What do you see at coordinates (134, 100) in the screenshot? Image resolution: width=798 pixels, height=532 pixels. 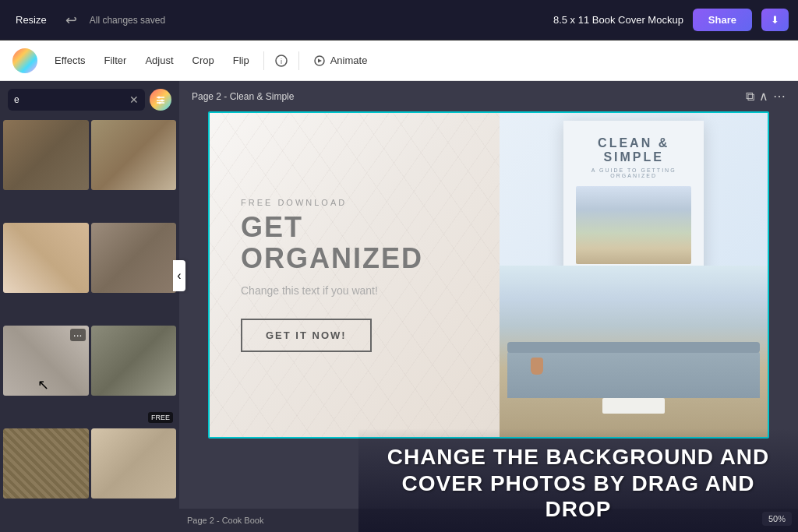 I see `clear-search-button: ✕` at bounding box center [134, 100].